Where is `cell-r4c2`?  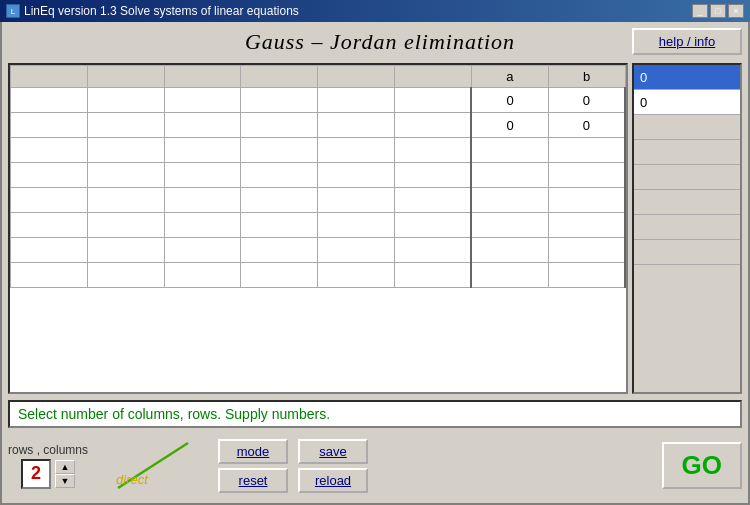 cell-r4c2 is located at coordinates (126, 176).